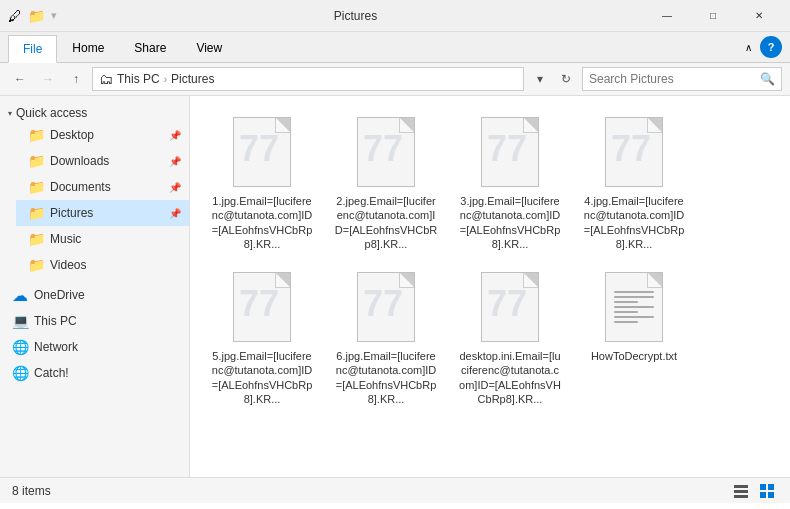 This screenshot has width=790, height=509. Describe the element at coordinates (36, 213) in the screenshot. I see `pictures-icon: 📁` at that location.